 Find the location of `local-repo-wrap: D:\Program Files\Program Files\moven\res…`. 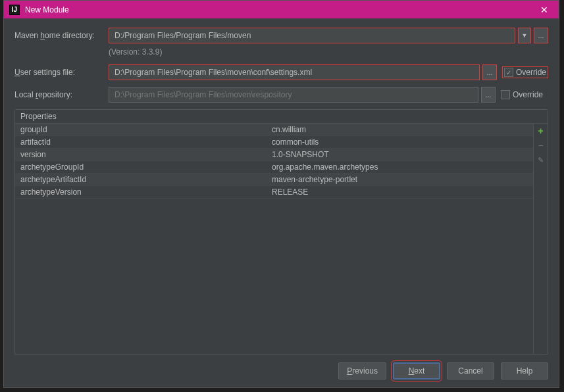

local-repo-wrap: D:\Program Files\Program Files\moven\res… is located at coordinates (302, 95).